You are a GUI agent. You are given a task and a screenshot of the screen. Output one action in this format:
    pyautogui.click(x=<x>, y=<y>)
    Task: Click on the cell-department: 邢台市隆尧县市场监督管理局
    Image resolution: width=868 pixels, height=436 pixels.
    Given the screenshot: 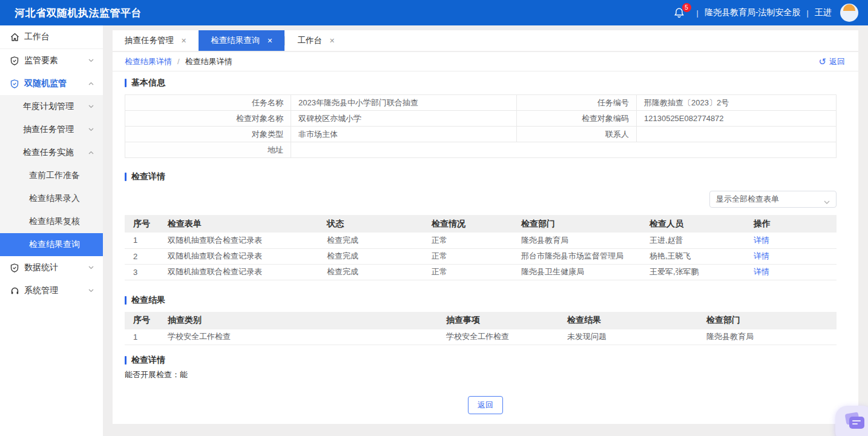 What is the action you would take?
    pyautogui.click(x=580, y=256)
    